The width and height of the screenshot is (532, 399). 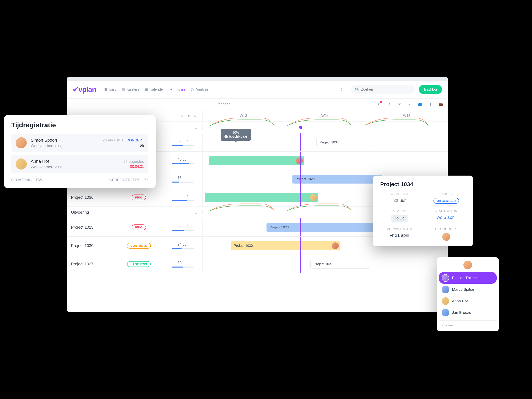 I want to click on footer-estimate-label: SCHATTING, so click(x=21, y=180).